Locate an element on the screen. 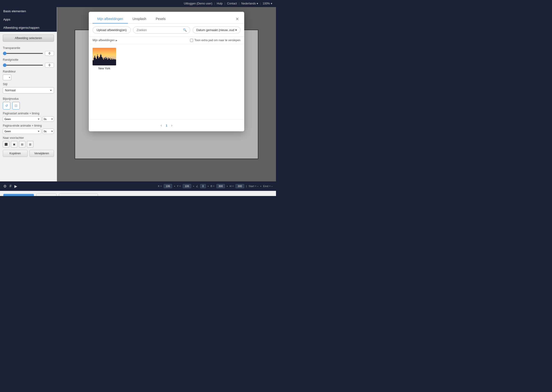 The width and height of the screenshot is (552, 392). extra-pad-label: Toon extra pad om naar te verslepen is located at coordinates (217, 40).